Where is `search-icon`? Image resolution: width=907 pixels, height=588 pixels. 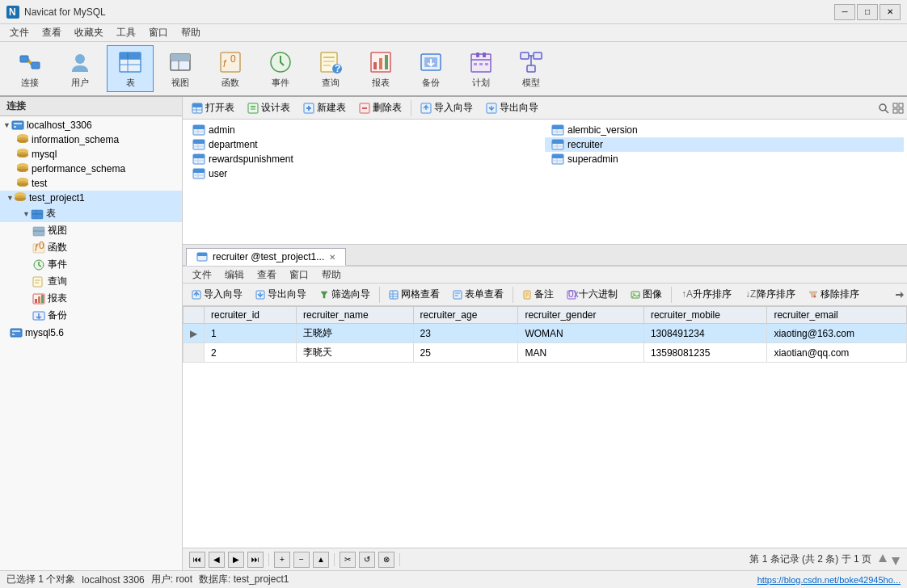 search-icon is located at coordinates (884, 108).